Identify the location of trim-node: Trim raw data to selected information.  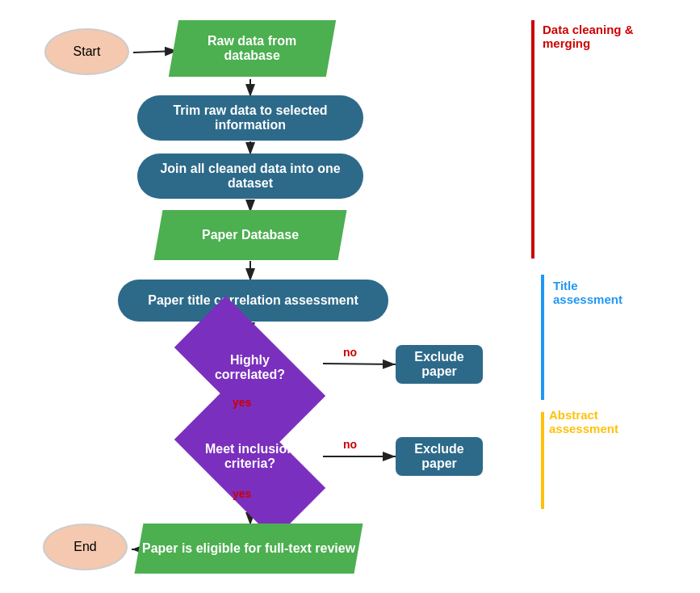
(250, 118).